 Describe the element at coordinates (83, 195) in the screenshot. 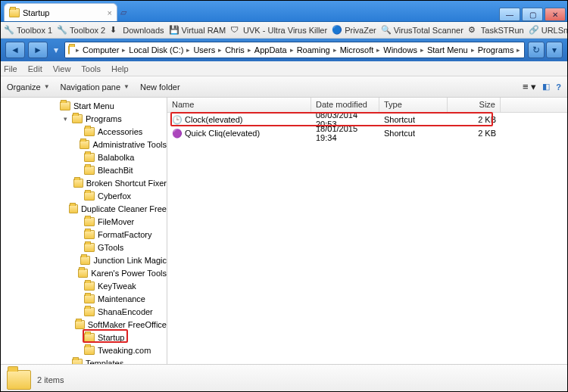

I see `tree-item: Cyberfox` at that location.